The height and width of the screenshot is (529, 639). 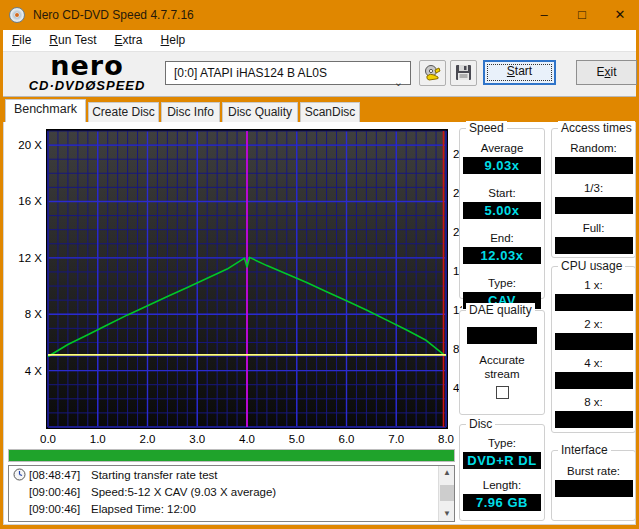 I want to click on menu-item-extra: Extra, so click(x=129, y=41).